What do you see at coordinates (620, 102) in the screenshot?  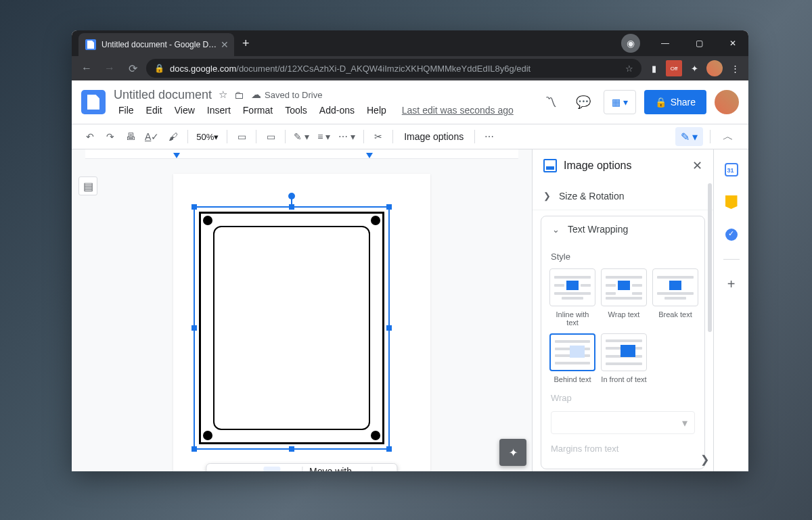 I see `present-button: ▦ ▾` at bounding box center [620, 102].